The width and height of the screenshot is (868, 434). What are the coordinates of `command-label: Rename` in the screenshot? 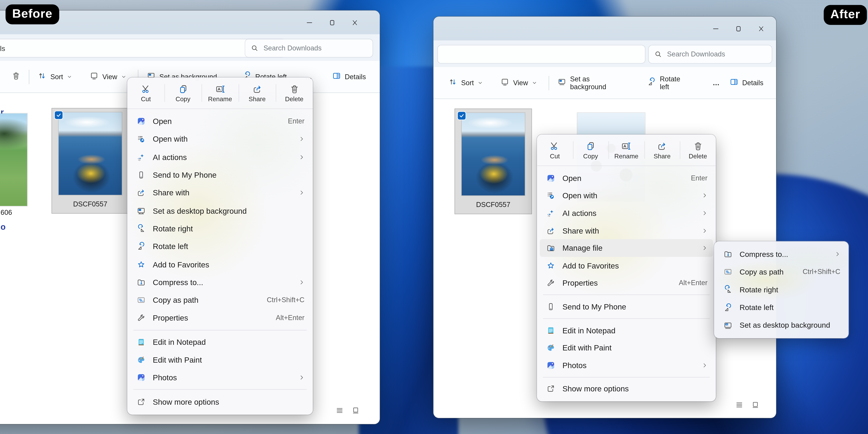 It's located at (626, 156).